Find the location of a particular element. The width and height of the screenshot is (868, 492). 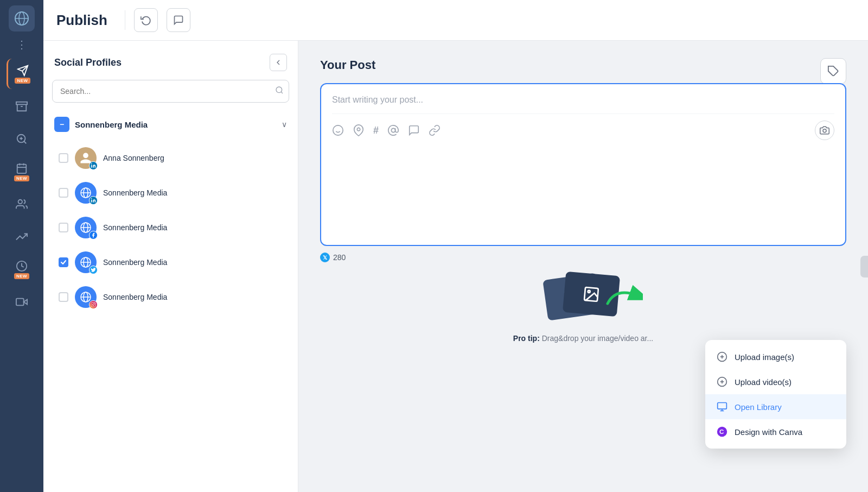

profile-avatar-sm-twitter is located at coordinates (86, 262).